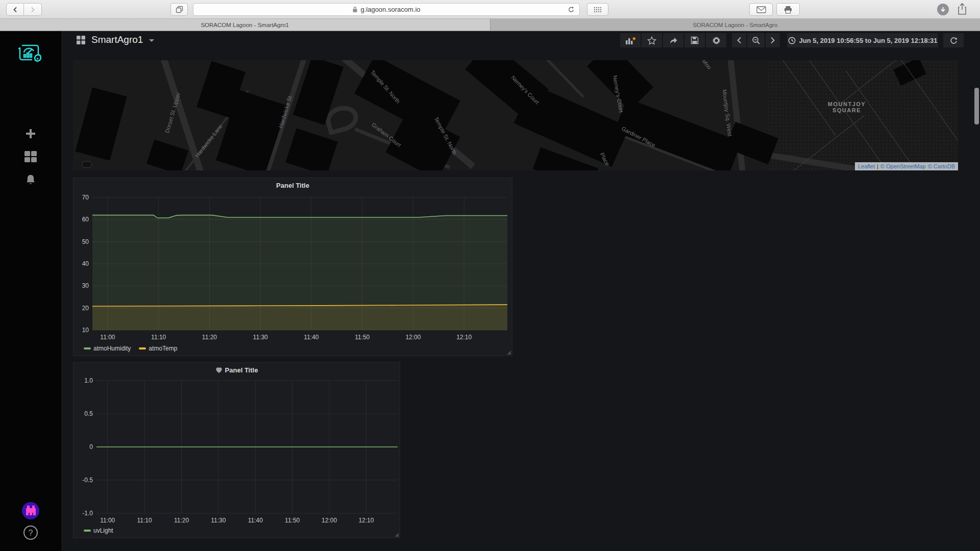 The width and height of the screenshot is (980, 551). What do you see at coordinates (15, 9) in the screenshot?
I see `browser-back-button` at bounding box center [15, 9].